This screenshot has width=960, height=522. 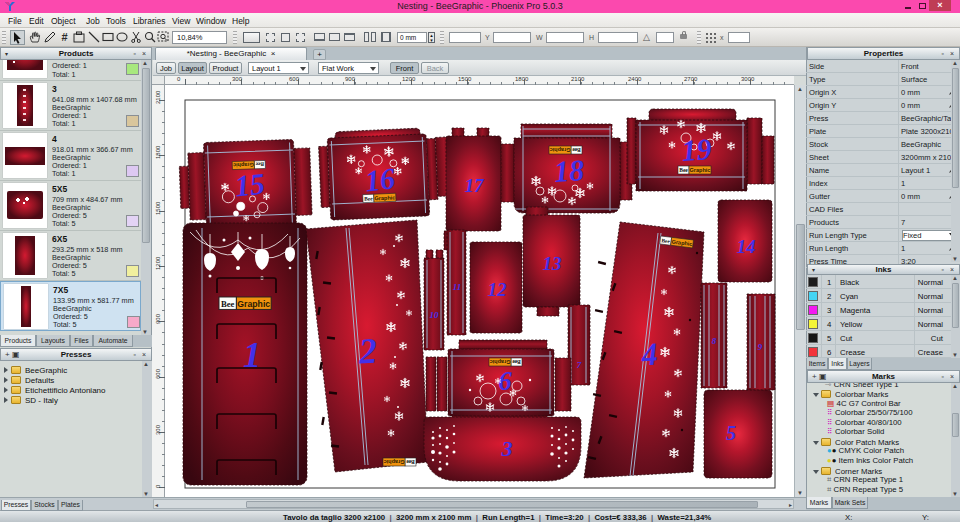 What do you see at coordinates (696, 150) in the screenshot?
I see `svg-text: 19` at bounding box center [696, 150].